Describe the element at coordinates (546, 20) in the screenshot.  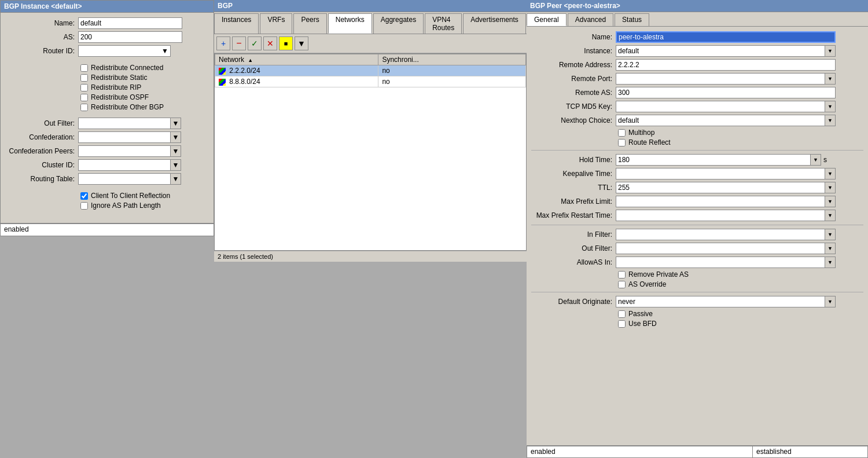
I see `tab-general: General` at that location.